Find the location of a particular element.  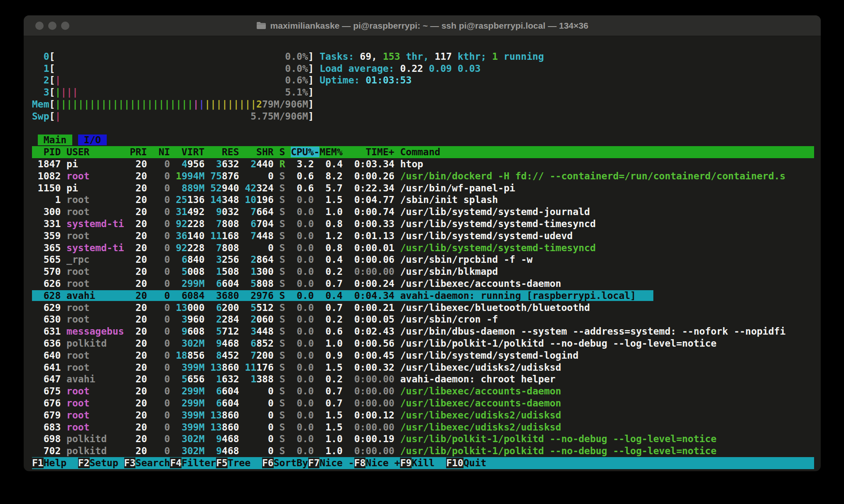

fkey-label-f8: Nice + is located at coordinates (383, 463).